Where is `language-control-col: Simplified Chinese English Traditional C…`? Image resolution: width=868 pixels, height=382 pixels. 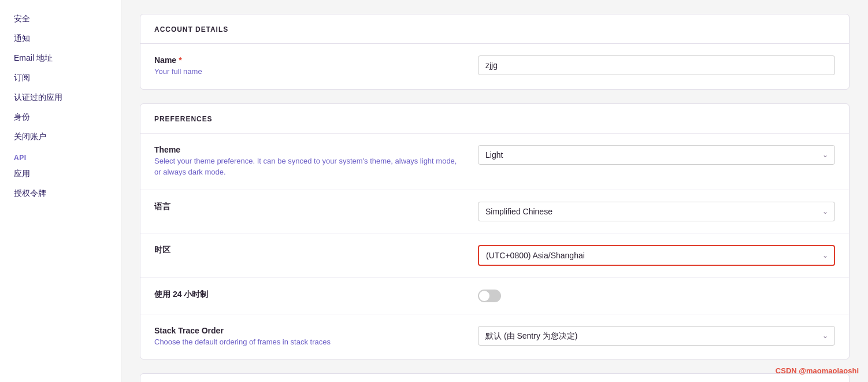 language-control-col: Simplified Chinese English Traditional C… is located at coordinates (656, 212).